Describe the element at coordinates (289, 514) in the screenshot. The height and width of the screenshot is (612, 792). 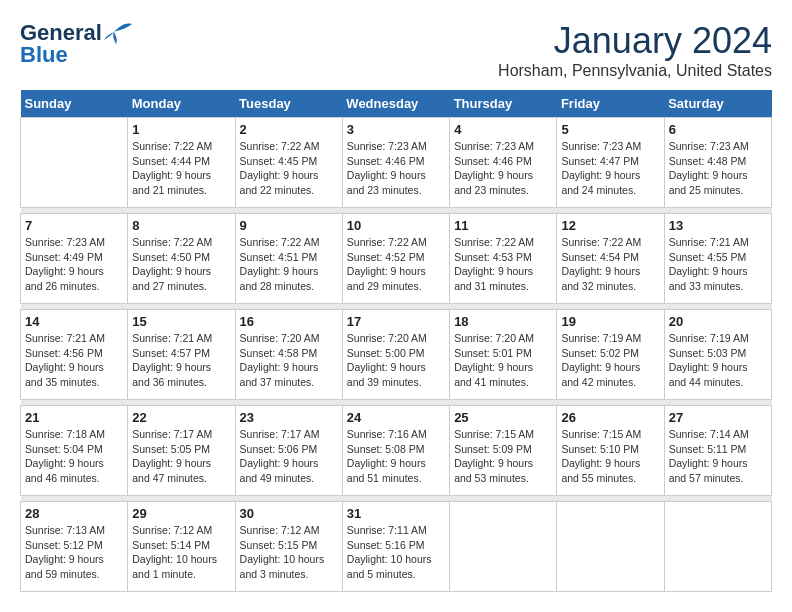
I see `day-number: 30` at that location.